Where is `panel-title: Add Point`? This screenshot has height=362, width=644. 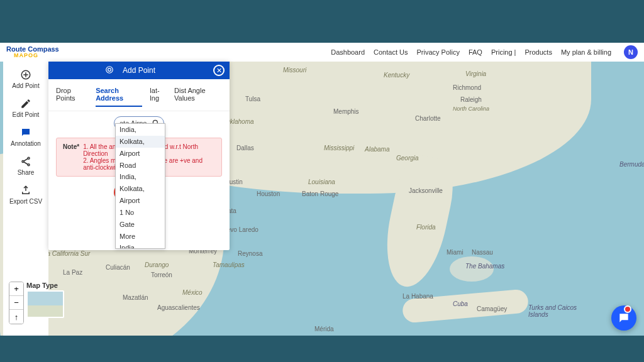 panel-title: Add Point is located at coordinates (139, 70).